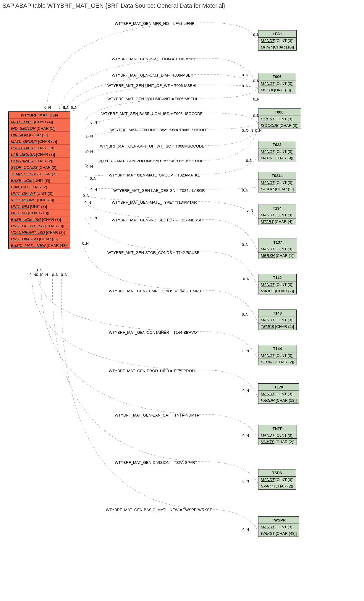 This screenshot has width=364, height=601. Describe the element at coordinates (20, 187) in the screenshot. I see `field-name: EAN_CAT` at that location.